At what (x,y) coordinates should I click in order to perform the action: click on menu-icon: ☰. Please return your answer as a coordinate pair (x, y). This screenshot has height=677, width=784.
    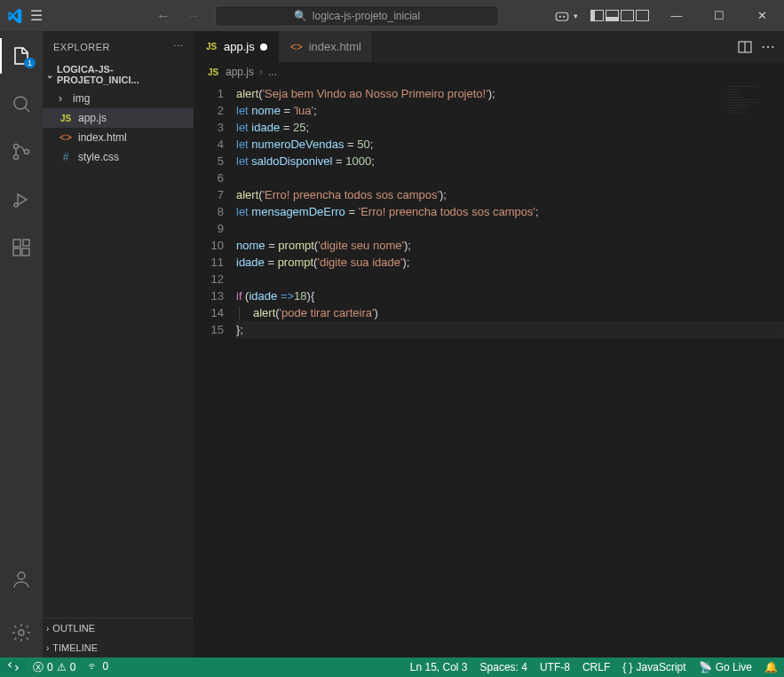
    Looking at the image, I should click on (36, 16).